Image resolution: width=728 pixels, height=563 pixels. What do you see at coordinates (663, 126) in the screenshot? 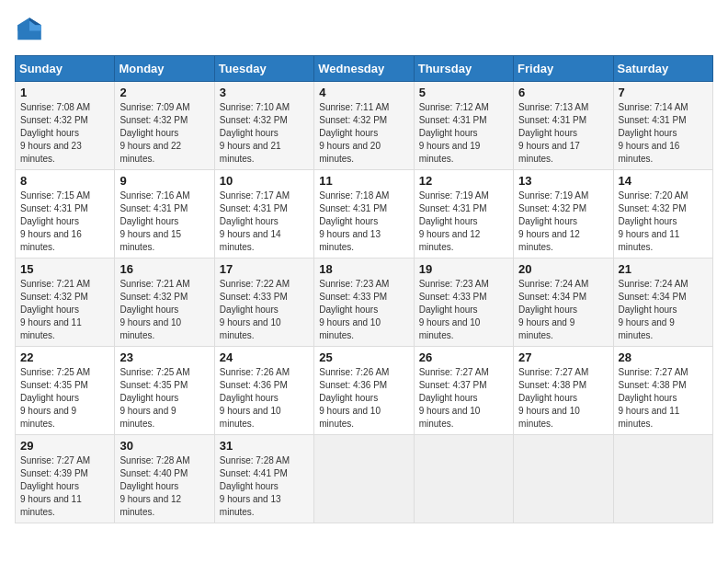
I see `calendar-cell: 7Sunrise: 7:14 AMSunset: 4:31 PMDaylight…` at bounding box center [663, 126].